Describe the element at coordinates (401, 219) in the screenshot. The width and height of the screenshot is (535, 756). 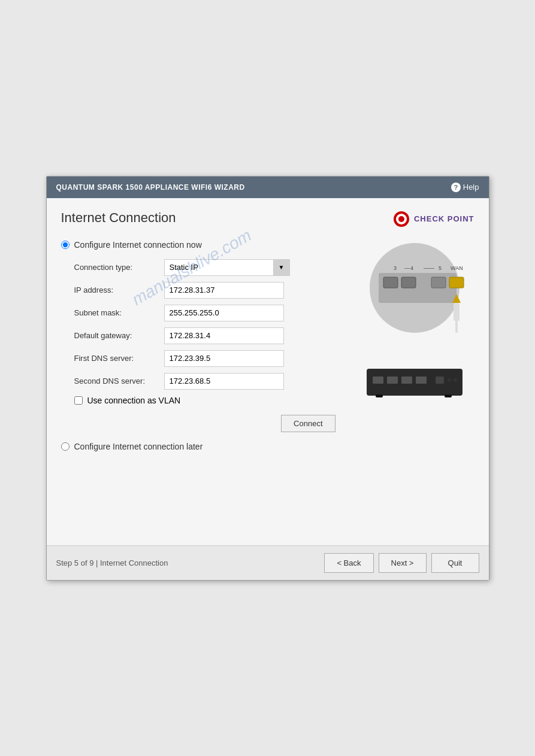
I see `checkpoint-logo-icon` at that location.